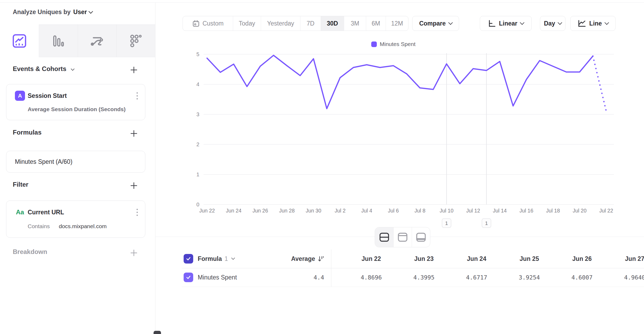 The width and height of the screenshot is (644, 334). I want to click on x-tick-label: Jun 28, so click(287, 211).